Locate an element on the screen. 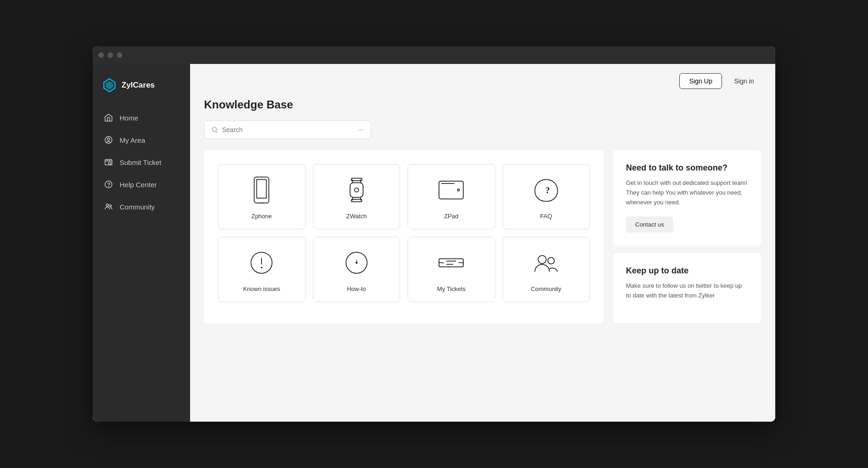  page-title: Knowledge Base is located at coordinates (483, 105).